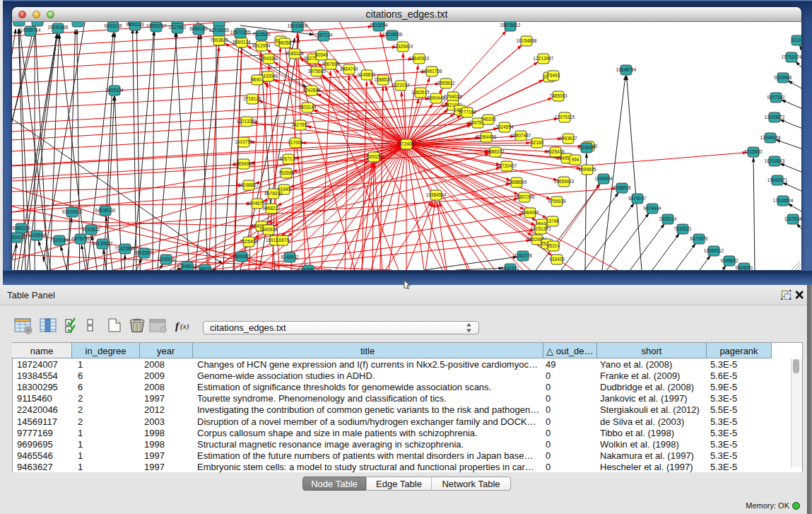  Describe the element at coordinates (507, 165) in the screenshot. I see `svg-text: 15720407` at that location.